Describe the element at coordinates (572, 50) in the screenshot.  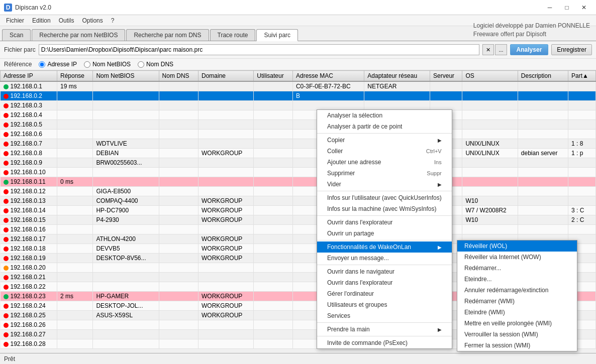
I see `enregistrer-button: Enregistrer` at that location.